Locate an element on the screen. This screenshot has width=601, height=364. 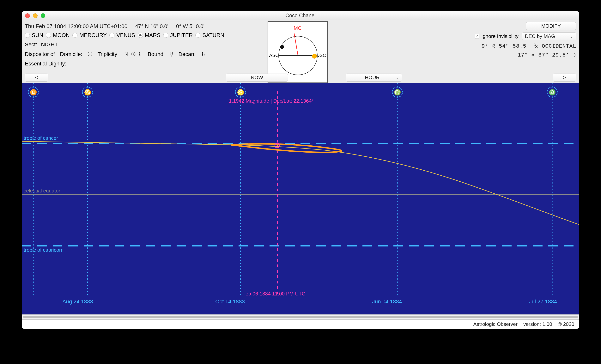
planet-radio-venus: VENUS is located at coordinates (122, 35).